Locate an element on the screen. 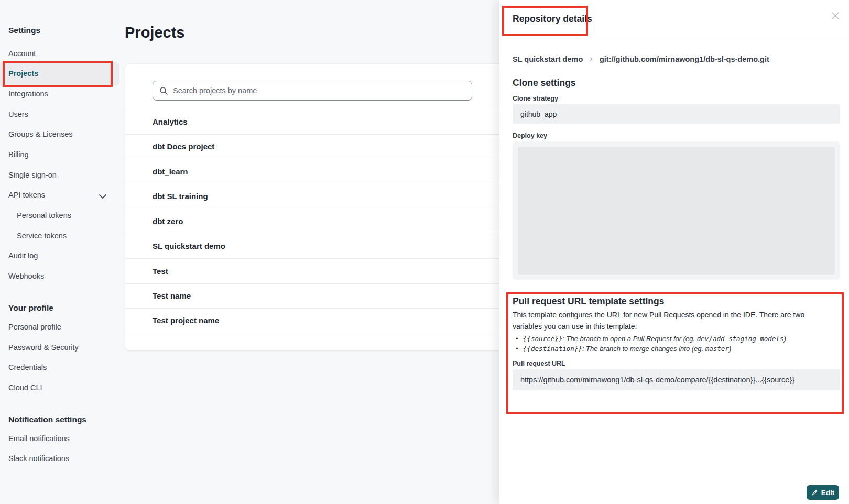  destination-variable-code: {{destination}} is located at coordinates (552, 349).